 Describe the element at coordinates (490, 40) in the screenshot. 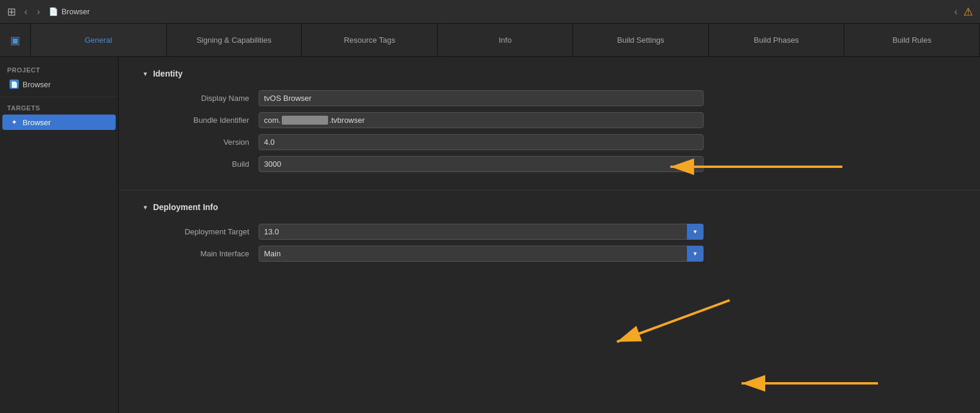

I see `tabbar: ▣ General Signing & Capabilities Resourc…` at that location.